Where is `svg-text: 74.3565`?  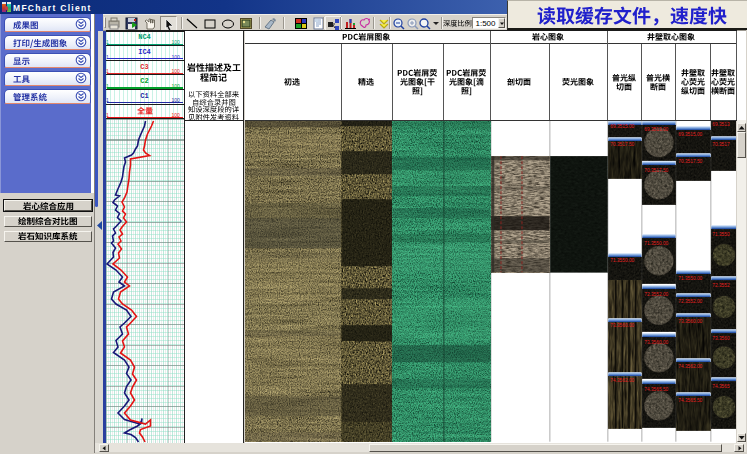
svg-text: 74.3565 is located at coordinates (721, 386).